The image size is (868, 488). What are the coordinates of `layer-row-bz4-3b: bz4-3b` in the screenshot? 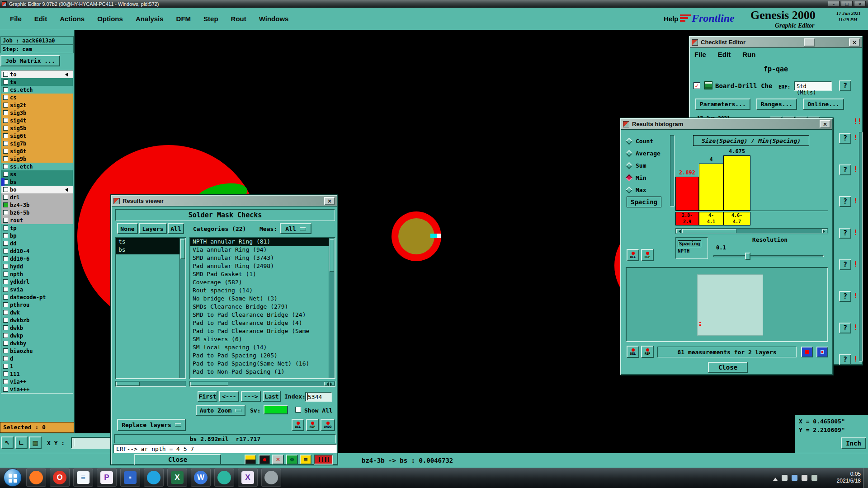 It's located at (37, 205).